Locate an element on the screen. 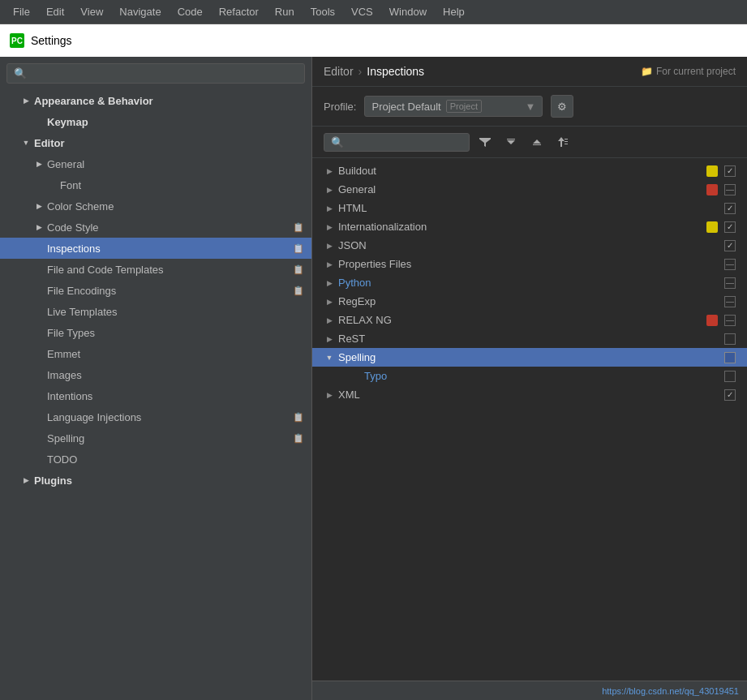 The image size is (747, 700). menu-refactor: Refactor is located at coordinates (238, 11).